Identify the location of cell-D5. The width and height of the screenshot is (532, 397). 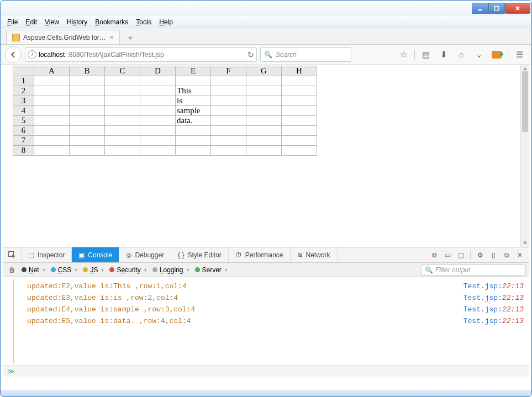
(158, 121).